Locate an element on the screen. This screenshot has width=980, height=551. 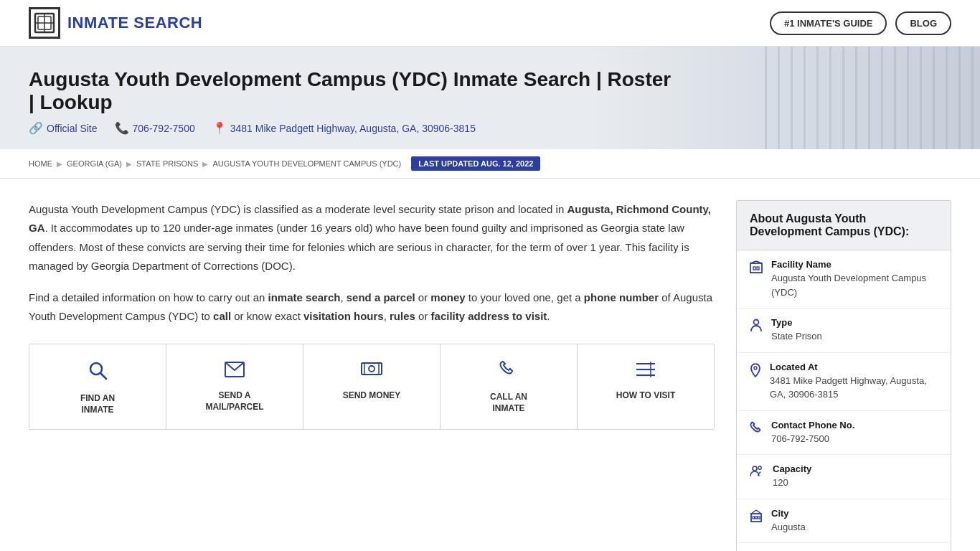
last-updated-badge: LAST UPDATED AUG. 12, 2022 is located at coordinates (476, 164).